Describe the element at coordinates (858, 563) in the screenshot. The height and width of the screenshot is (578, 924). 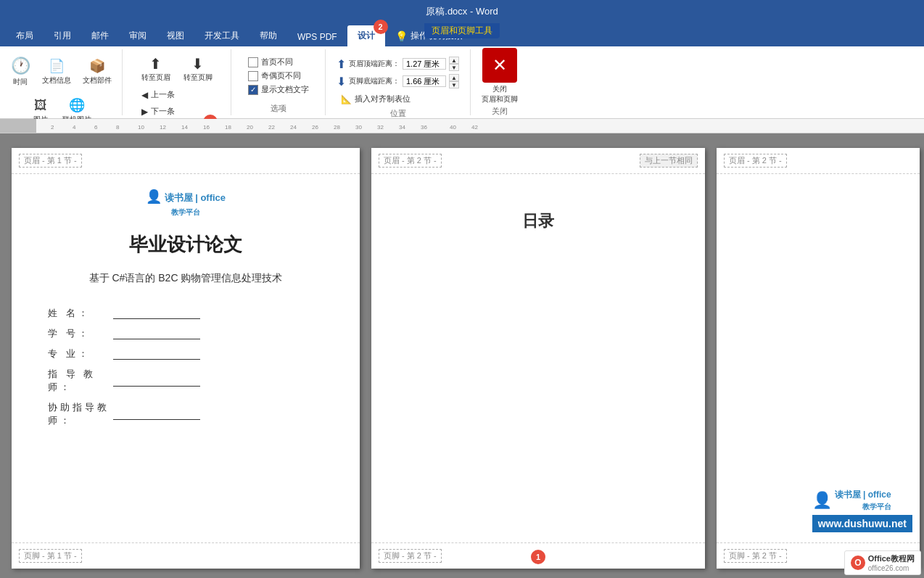
I see `wm-icon: O` at that location.